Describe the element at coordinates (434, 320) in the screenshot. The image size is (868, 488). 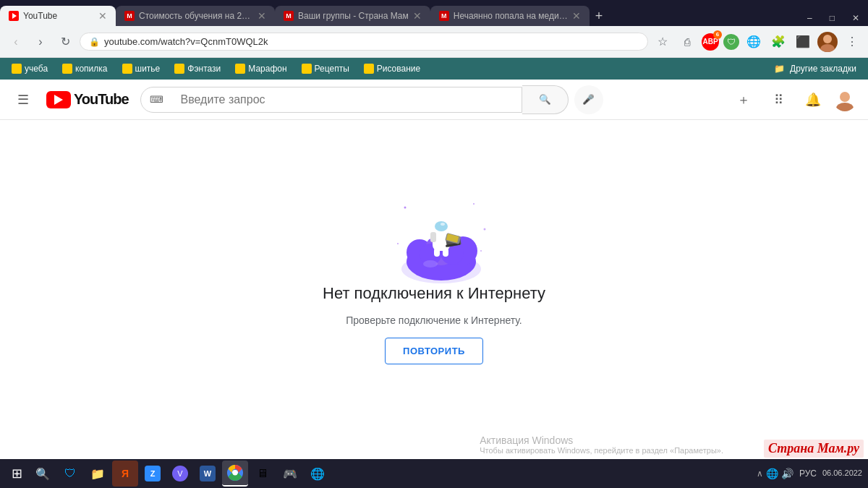
I see `error-subtitle: Проверьте подключение к Интернету.` at that location.